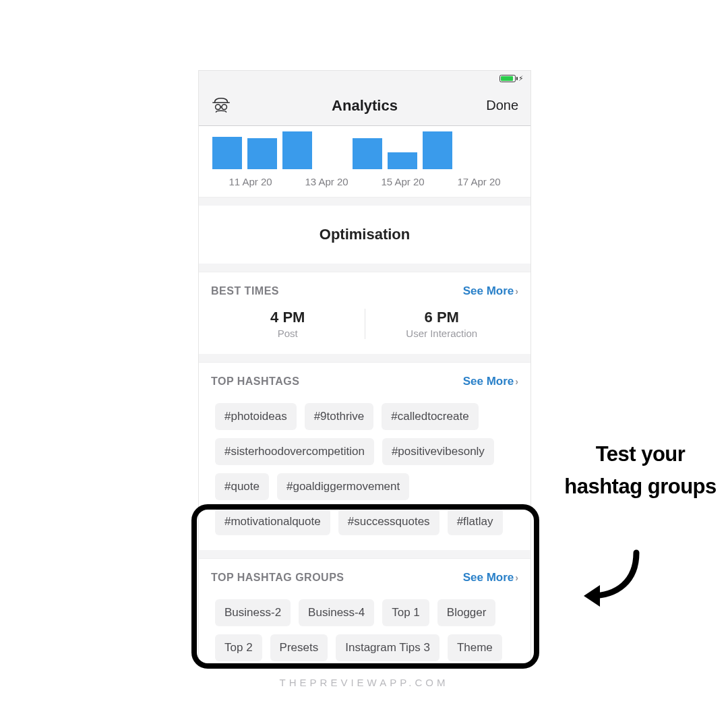 The height and width of the screenshot is (728, 728). What do you see at coordinates (403, 182) in the screenshot?
I see `x-tick: 15 Apr 20` at bounding box center [403, 182].